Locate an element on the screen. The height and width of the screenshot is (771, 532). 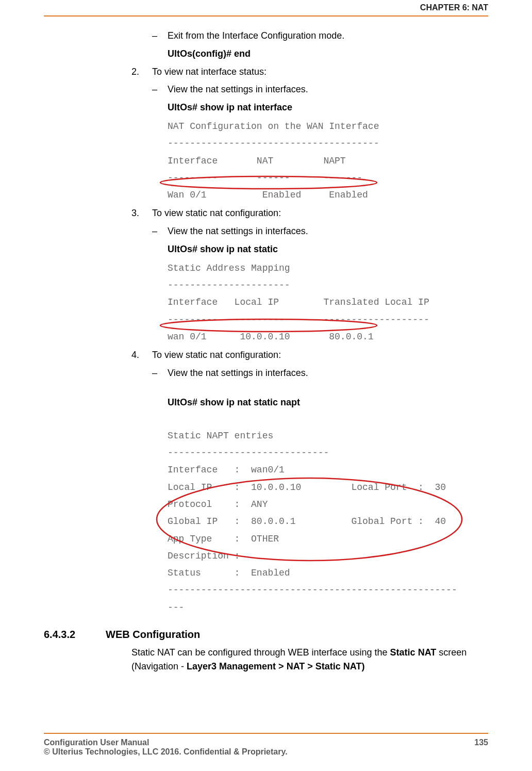
numbered-step: 4.To view static nat configuration: is located at coordinates (310, 355).